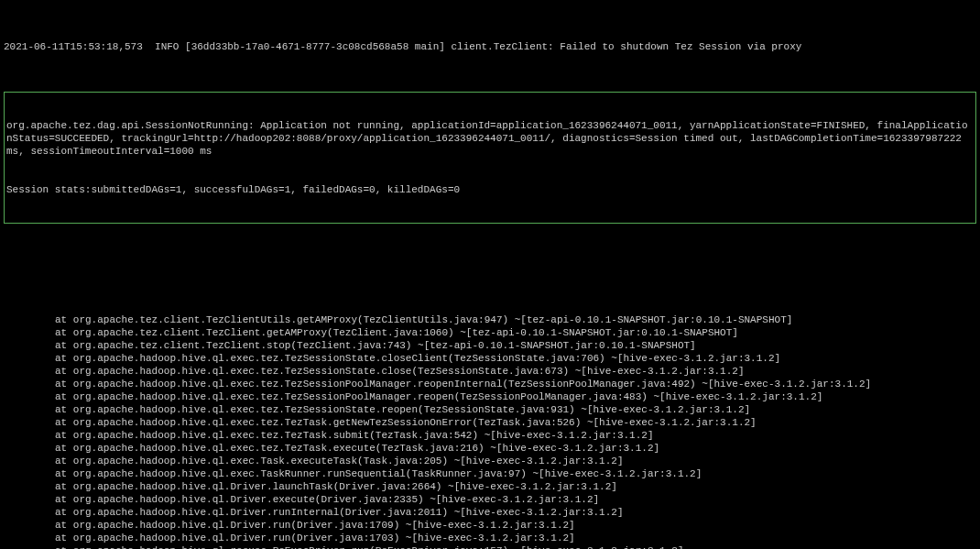 This screenshot has height=549, width=980. What do you see at coordinates (516, 512) in the screenshot?
I see `stack-frame: at org.apache.hadoop.hive.ql.Driver.runI…` at bounding box center [516, 512].